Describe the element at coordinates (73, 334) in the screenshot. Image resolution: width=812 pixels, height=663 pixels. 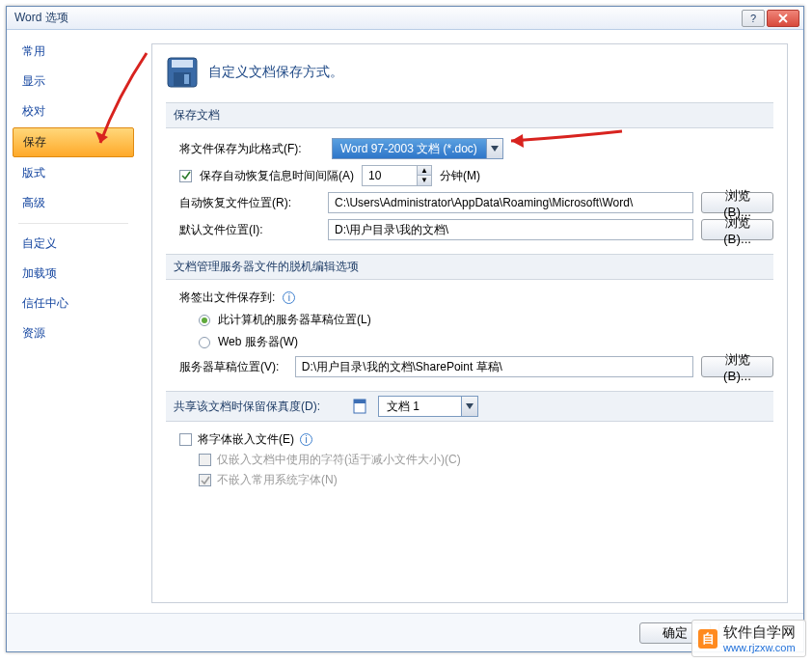
I see `sidebar-item-resources: 资源` at that location.